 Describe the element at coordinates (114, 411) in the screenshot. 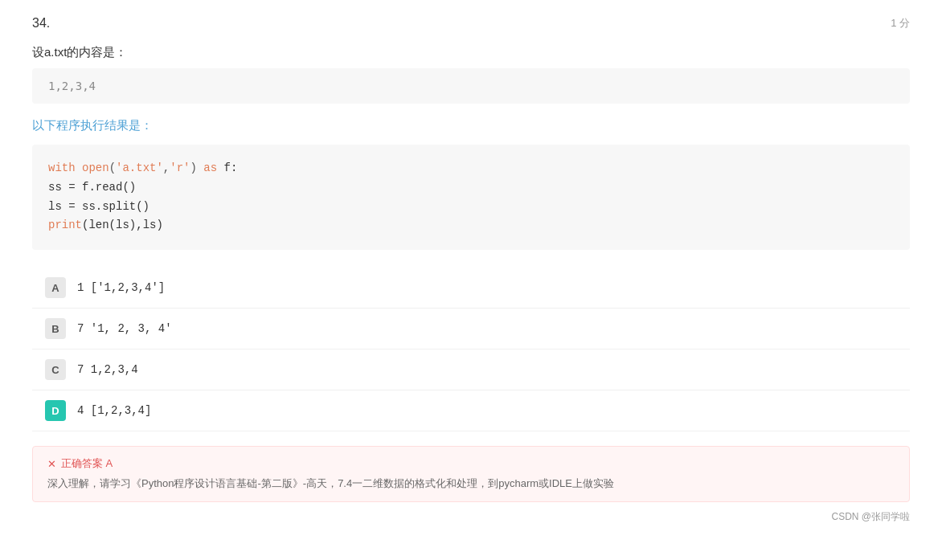

I see `option-d-text: 4 [1,2,3,4]` at that location.